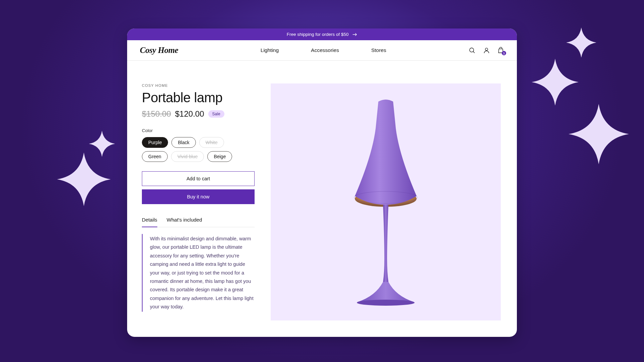  I want to click on main-nav: Lighting Accessories Stores, so click(323, 50).